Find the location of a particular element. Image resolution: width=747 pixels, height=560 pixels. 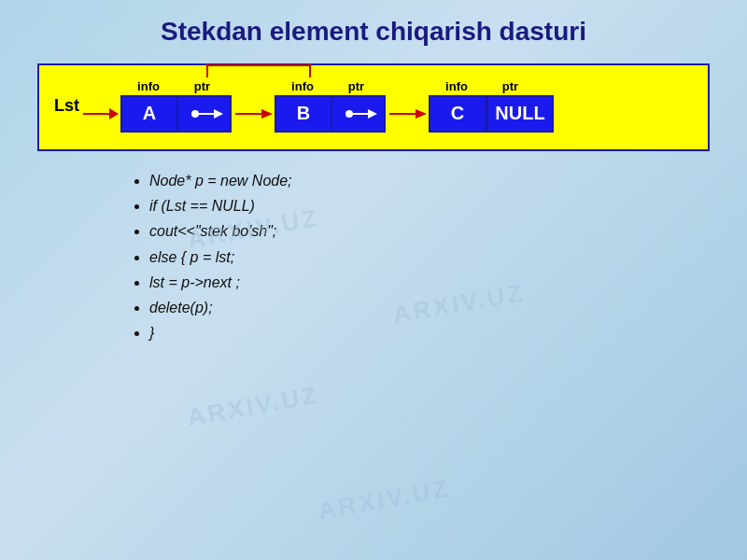

node-a-info-cell: A is located at coordinates (150, 114).